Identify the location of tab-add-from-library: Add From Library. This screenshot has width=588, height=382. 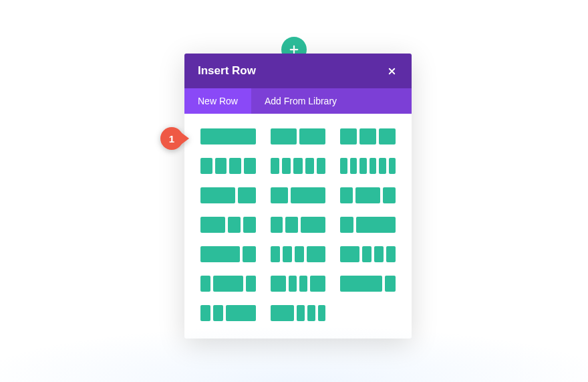
(301, 101).